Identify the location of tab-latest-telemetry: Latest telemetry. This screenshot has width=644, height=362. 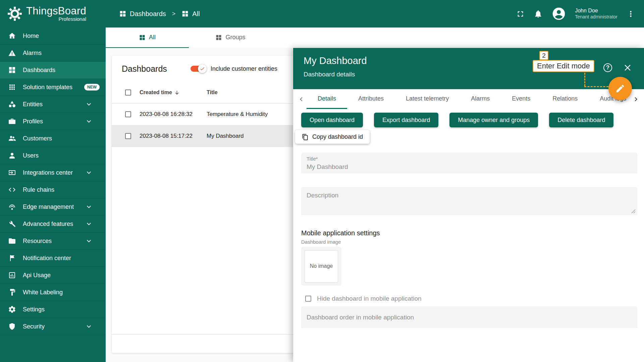
(427, 99).